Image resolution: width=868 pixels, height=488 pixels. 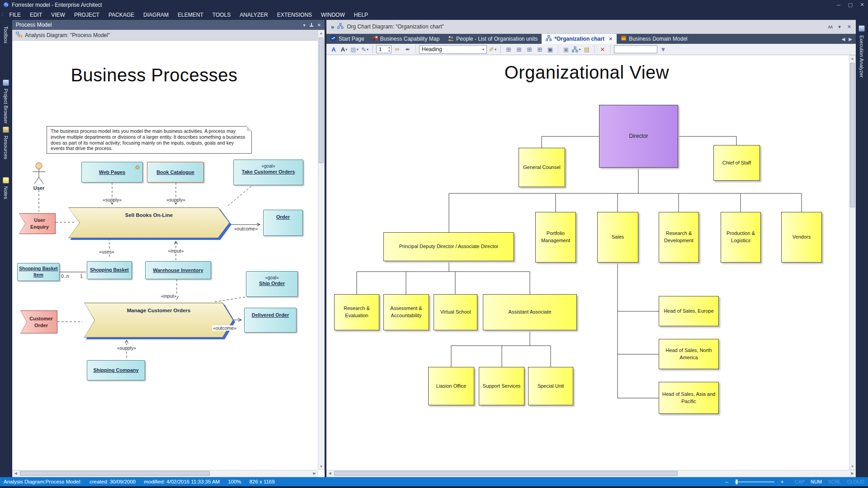 What do you see at coordinates (191, 15) in the screenshot?
I see `menu-element: ELEMENT` at bounding box center [191, 15].